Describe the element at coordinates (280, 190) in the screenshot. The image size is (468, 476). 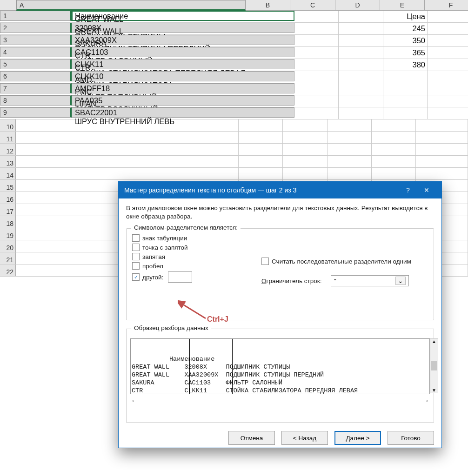
I see `dialog-titlebar: Мастер распределения текста по столбцам …` at that location.